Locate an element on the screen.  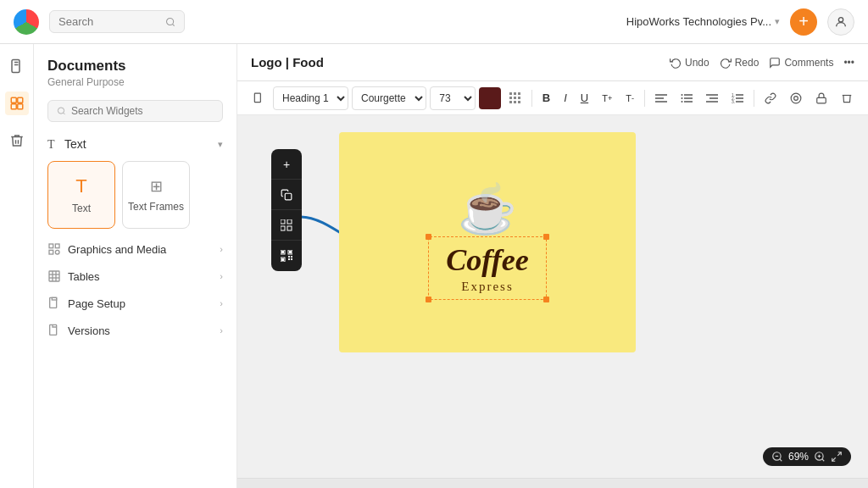
align-left-button is located at coordinates (661, 98).